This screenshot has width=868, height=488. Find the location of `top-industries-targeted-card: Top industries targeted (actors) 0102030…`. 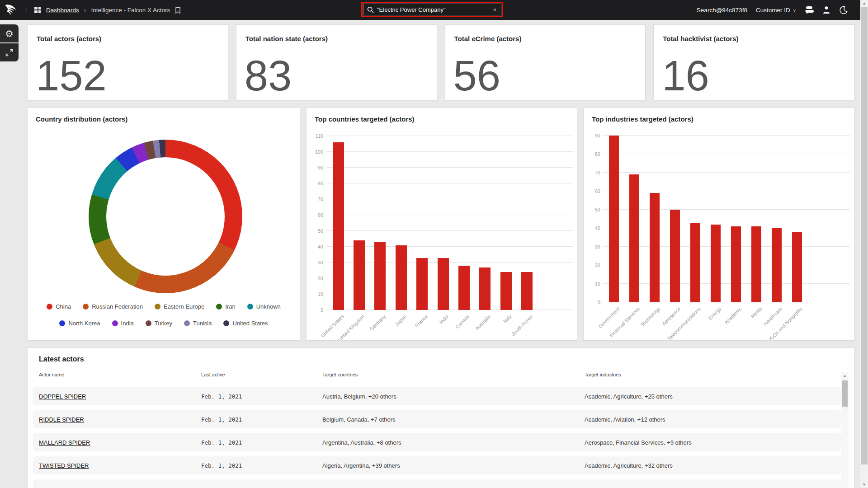

top-industries-targeted-card: Top industries targeted (actors) 0102030… is located at coordinates (719, 224).